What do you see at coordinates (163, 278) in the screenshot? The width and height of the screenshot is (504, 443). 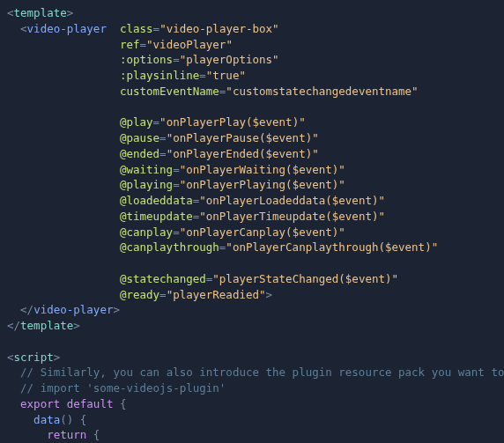 I see `attr-statechanged-k: @statechanged` at bounding box center [163, 278].